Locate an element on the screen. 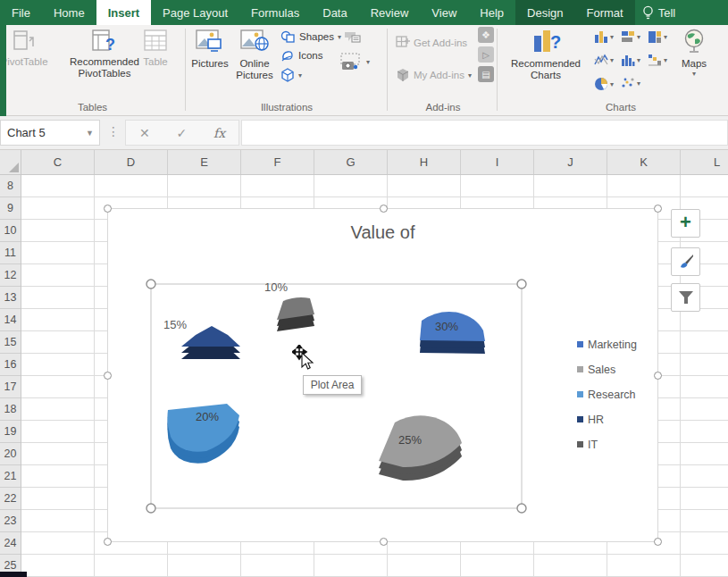  formula-bar-drag-handle: ⋮ is located at coordinates (113, 131).